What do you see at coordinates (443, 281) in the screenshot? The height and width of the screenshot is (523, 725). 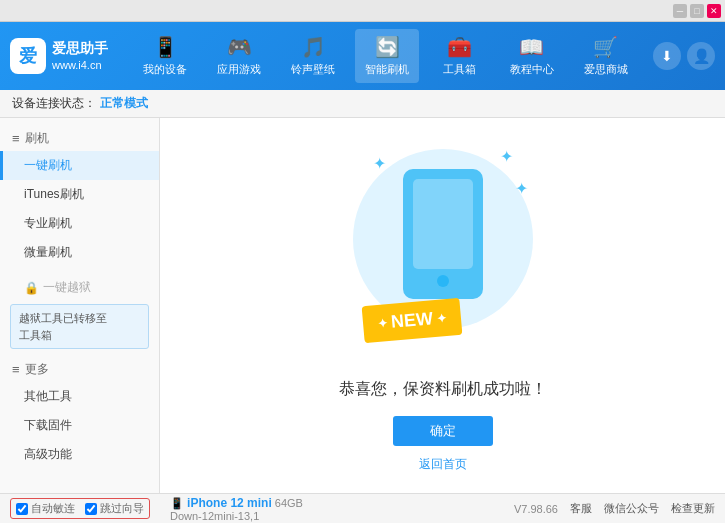 I see `phone-home-button` at bounding box center [443, 281].